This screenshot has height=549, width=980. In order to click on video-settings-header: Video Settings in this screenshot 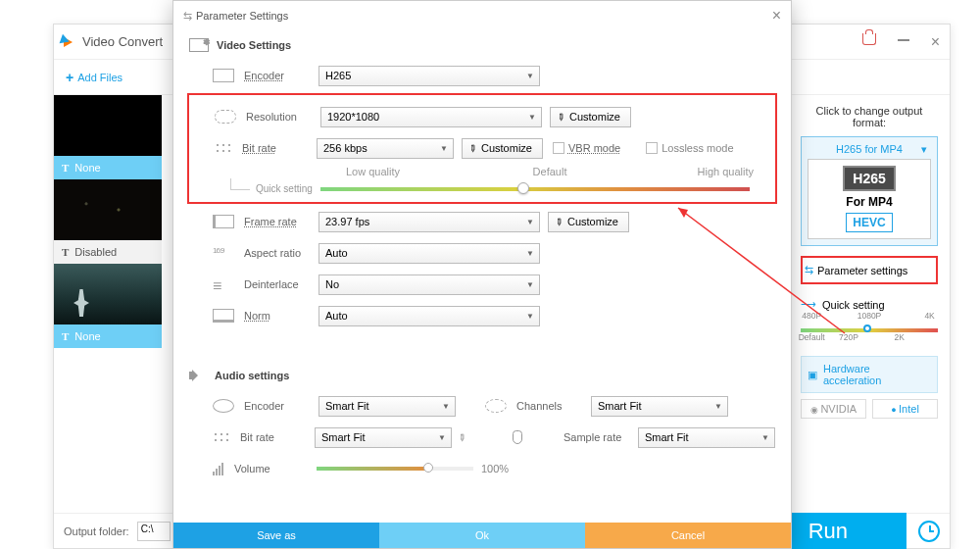, I will do `click(482, 45)`.